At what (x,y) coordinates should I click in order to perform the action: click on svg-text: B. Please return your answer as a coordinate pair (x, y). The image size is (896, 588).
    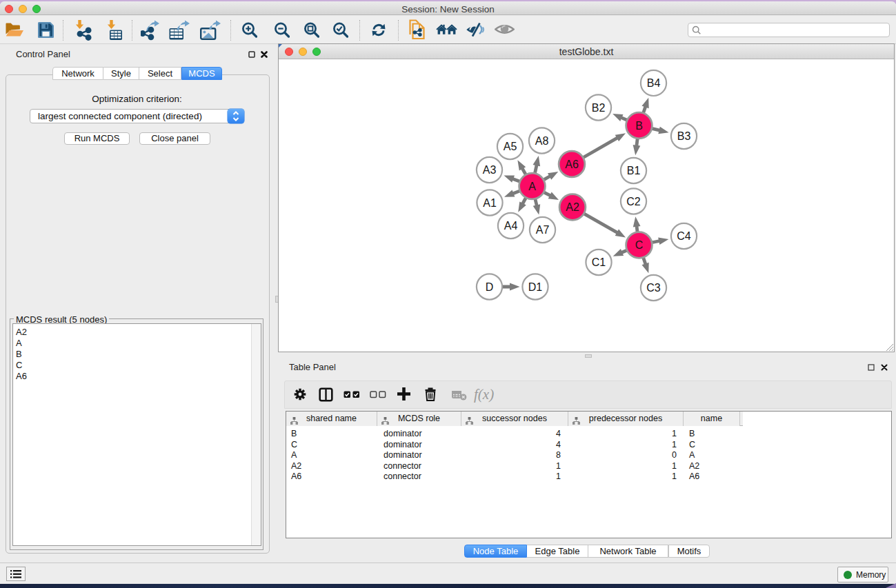
    Looking at the image, I should click on (639, 125).